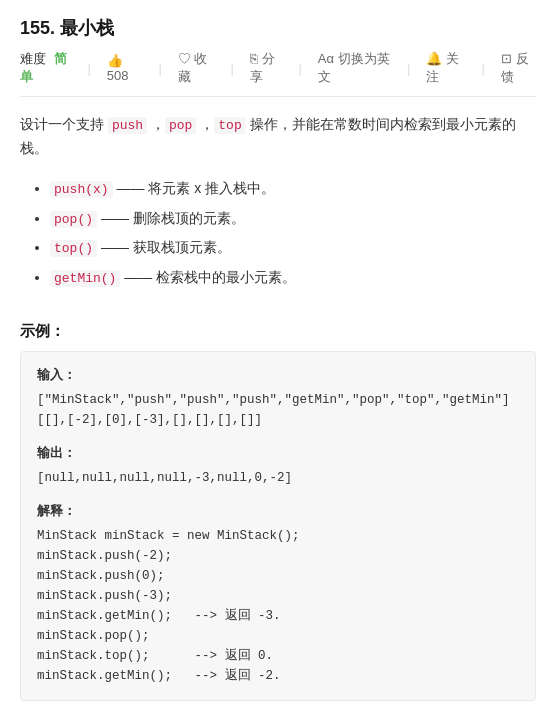  I want to click on bell-icon: 🔔, so click(434, 58).